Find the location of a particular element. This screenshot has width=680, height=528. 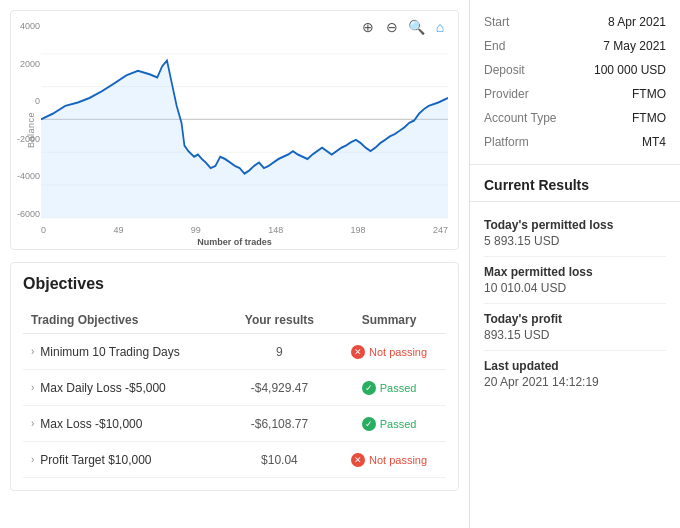

zoom-minus-icon: ⊖ is located at coordinates (392, 27).